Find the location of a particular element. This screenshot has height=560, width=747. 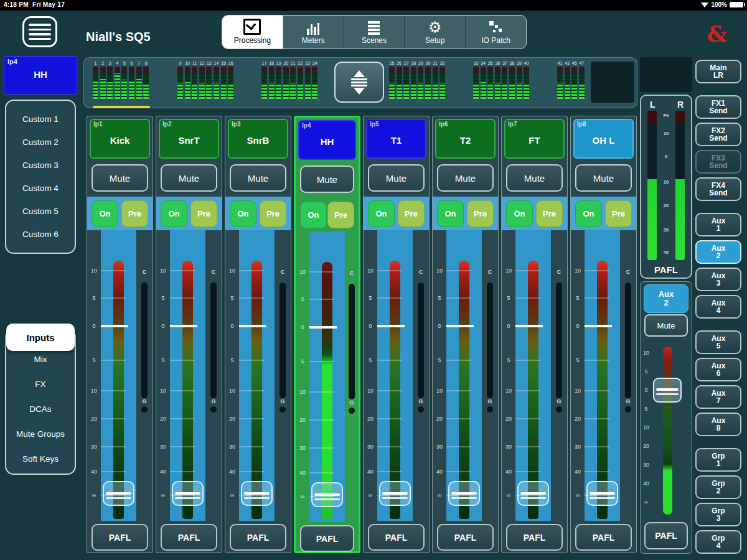

bank-scroll-control is located at coordinates (359, 82).